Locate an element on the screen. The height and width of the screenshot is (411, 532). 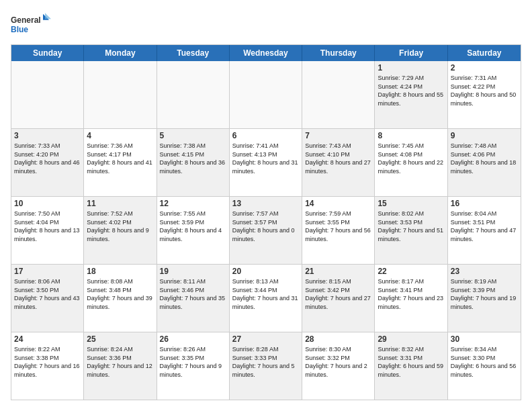
cal-cell: 11Sunrise: 7:52 AM Sunset: 4:02 PM Dayli… is located at coordinates (120, 230).